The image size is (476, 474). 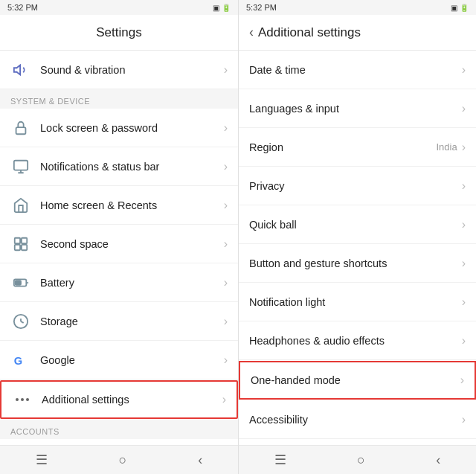 What do you see at coordinates (356, 225) in the screenshot?
I see `quickball-label: Quick ball` at bounding box center [356, 225].